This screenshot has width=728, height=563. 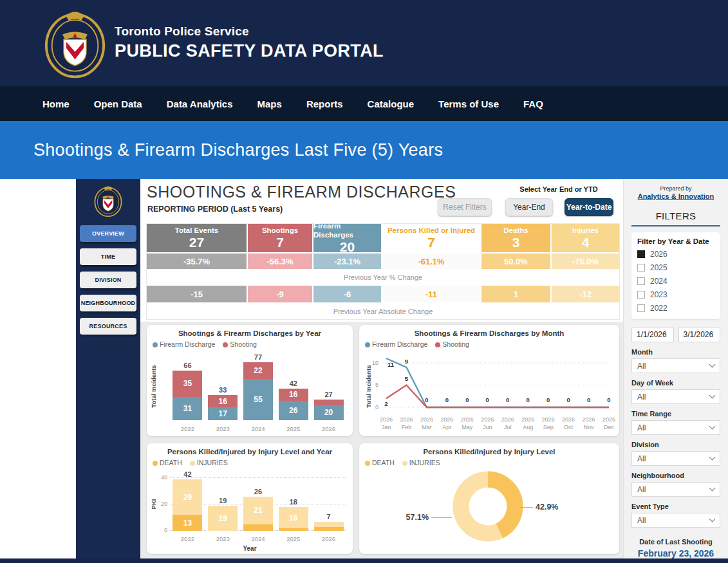 I want to click on filters-panel: Prepared by Analytics & Innovation FILTE…, so click(x=676, y=369).